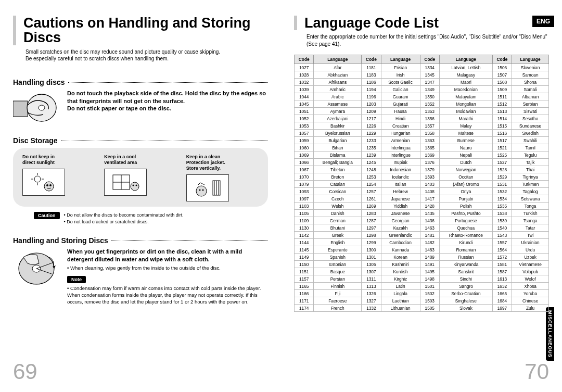 The width and height of the screenshot is (562, 392). Describe the element at coordinates (502, 97) in the screenshot. I see `code-cell: 1511` at that location.